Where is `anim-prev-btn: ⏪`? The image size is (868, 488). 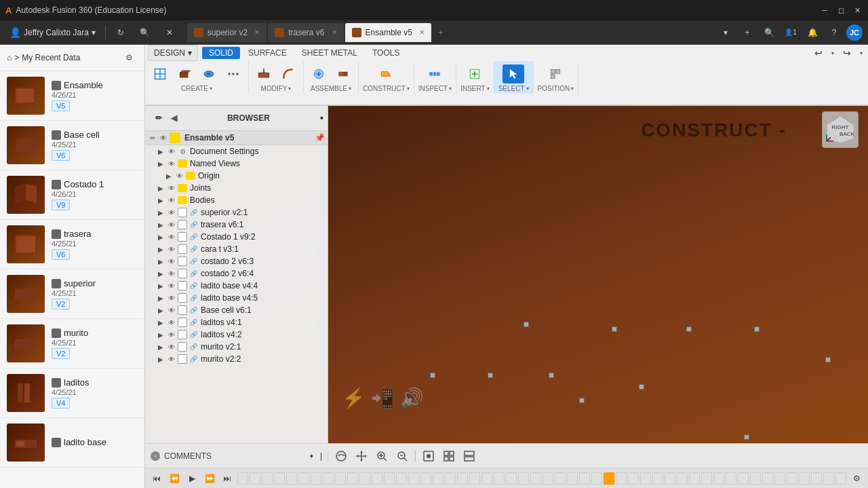 anim-prev-btn: ⏪ is located at coordinates (174, 478).